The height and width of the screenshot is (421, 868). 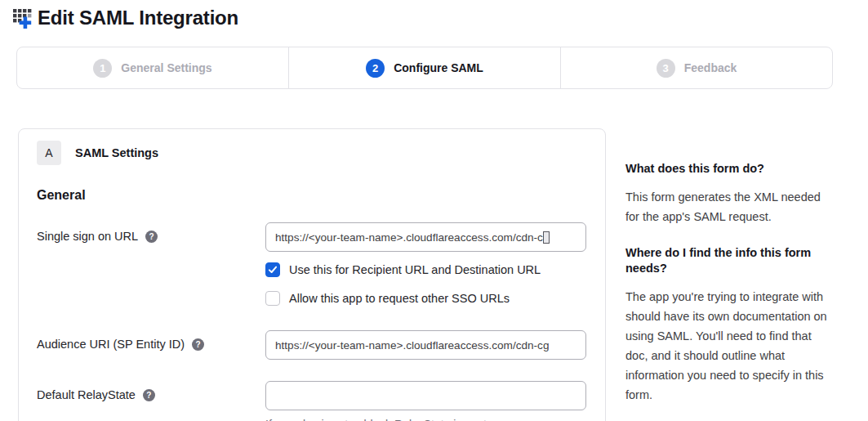 I want to click on field-label-col: Default RelayState ?, so click(x=151, y=391).